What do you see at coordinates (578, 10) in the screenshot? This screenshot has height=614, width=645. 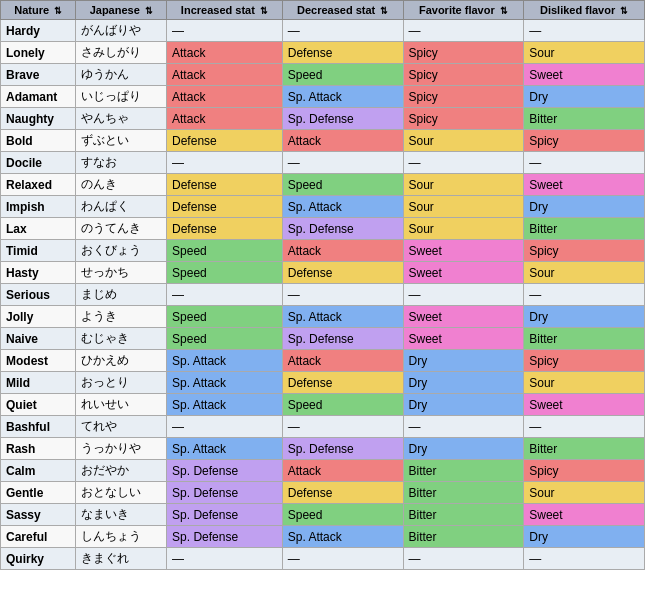 I see `header-dis-label: Disliked flavor` at bounding box center [578, 10].